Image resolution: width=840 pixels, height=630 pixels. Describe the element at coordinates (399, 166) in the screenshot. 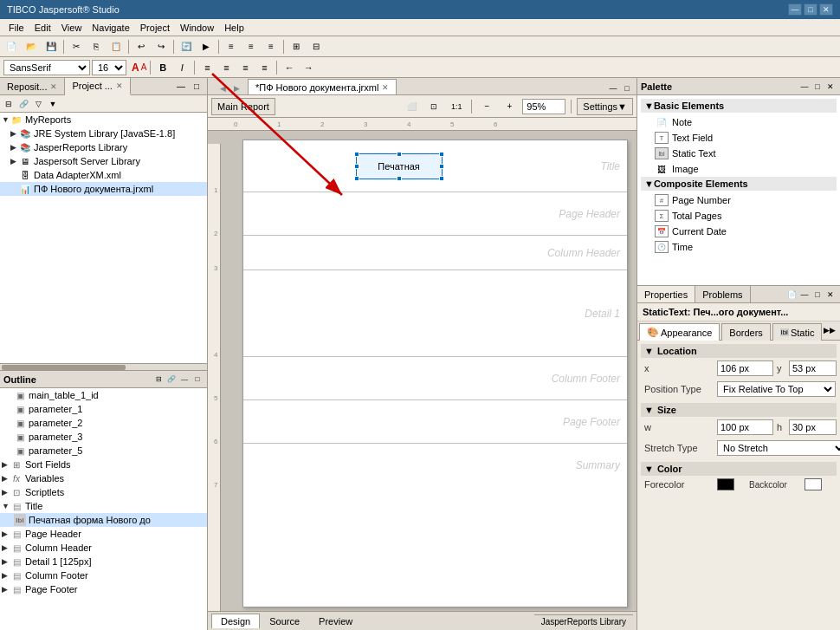

I see `selected-static-text: Печатная` at that location.